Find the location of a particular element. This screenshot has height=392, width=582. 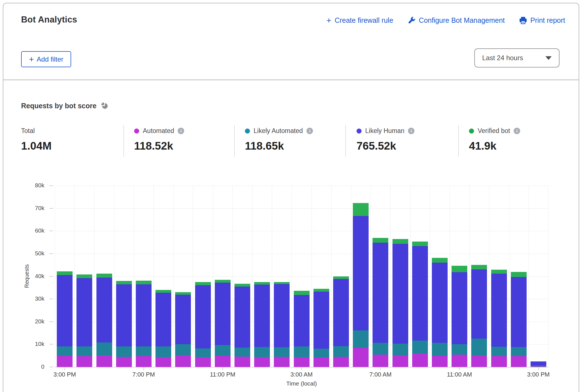

create-firewall-rule-link: + Create firewall rule is located at coordinates (360, 20).